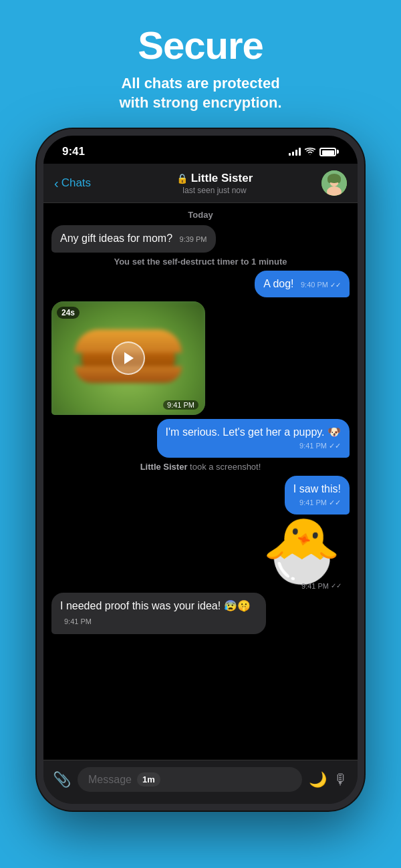 The width and height of the screenshot is (401, 868). Describe the element at coordinates (215, 183) in the screenshot. I see `nav-center: 🔒 Little Sister last seen just now` at that location.